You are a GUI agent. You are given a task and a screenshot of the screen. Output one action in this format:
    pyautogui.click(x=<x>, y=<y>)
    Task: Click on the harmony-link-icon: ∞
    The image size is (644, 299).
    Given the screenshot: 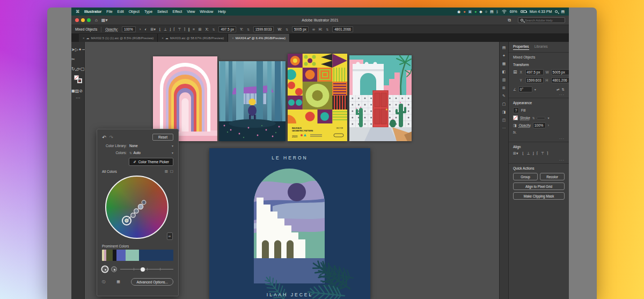 What is the action you would take?
    pyautogui.click(x=170, y=236)
    